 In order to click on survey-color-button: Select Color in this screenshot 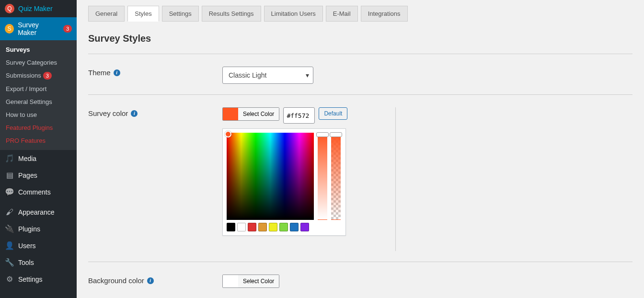, I will do `click(251, 114)`.